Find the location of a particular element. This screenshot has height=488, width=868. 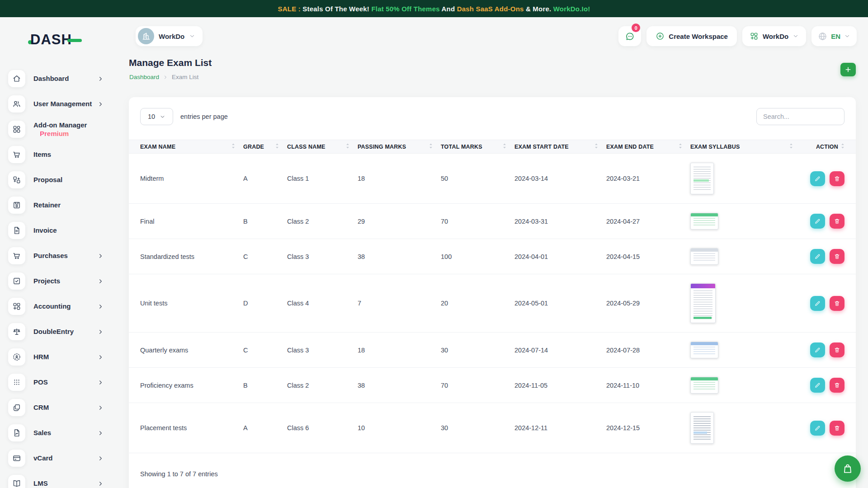

sidebar-item-crm: CRM is located at coordinates (62, 408).